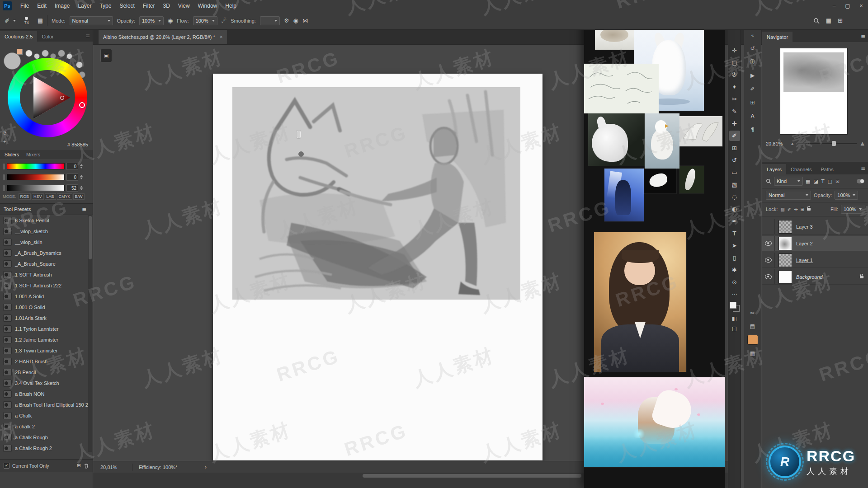 The image size is (868, 488). I want to click on scrollbar-thumb, so click(90, 238).